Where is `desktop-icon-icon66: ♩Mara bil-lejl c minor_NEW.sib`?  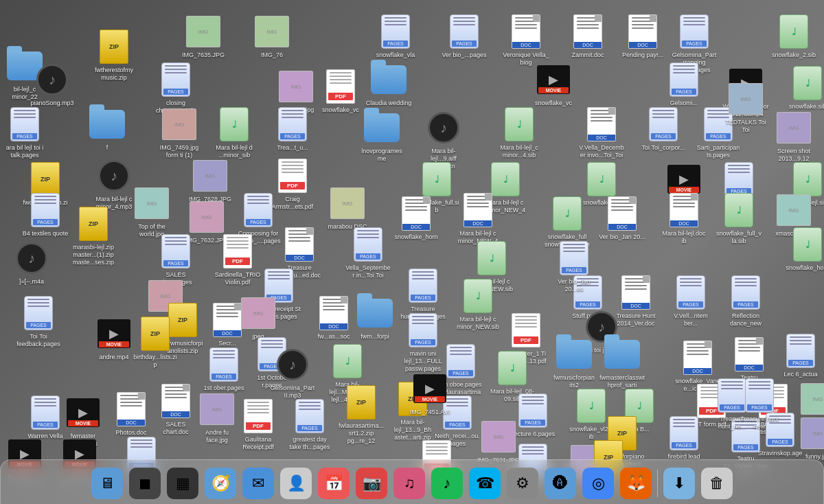
desktop-icon-icon66: ♩Mara bil-lejl c minor_NEW.sib is located at coordinates (478, 305).